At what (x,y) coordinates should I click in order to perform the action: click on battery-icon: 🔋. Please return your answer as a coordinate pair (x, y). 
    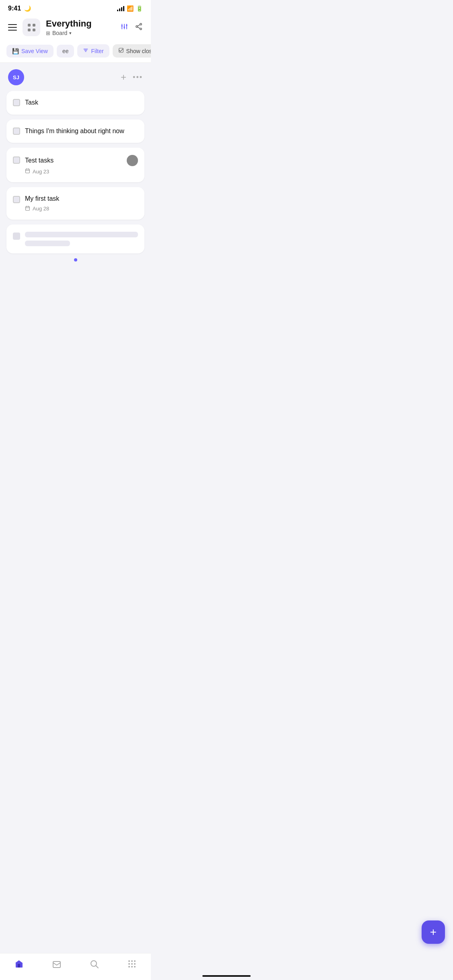
    Looking at the image, I should click on (139, 8).